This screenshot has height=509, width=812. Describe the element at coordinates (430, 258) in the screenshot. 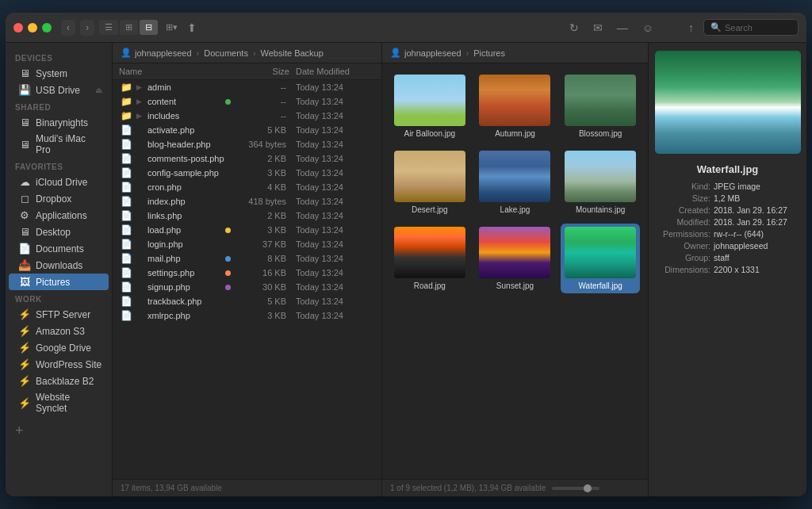

I see `list-item: Road.jpg` at that location.